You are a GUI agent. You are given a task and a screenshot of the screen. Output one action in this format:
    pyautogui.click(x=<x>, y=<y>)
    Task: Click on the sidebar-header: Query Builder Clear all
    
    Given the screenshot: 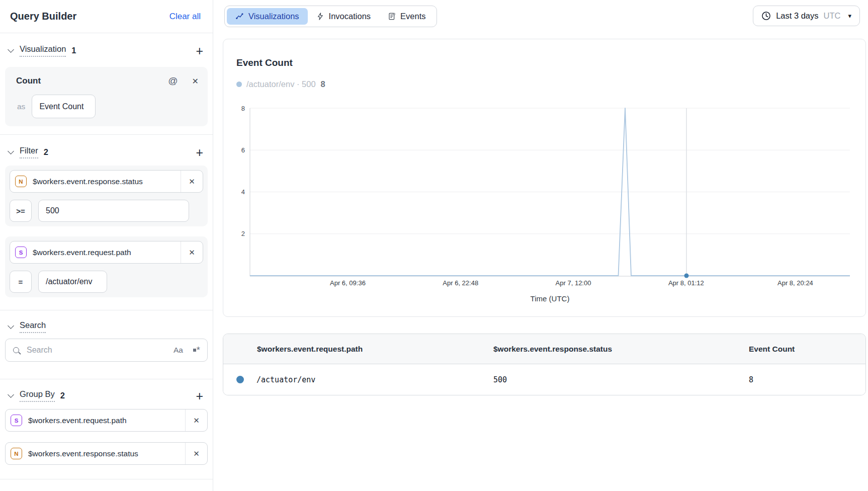 What is the action you would take?
    pyautogui.click(x=107, y=17)
    